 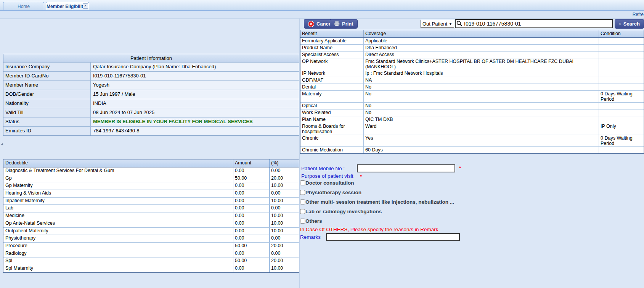 I want to click on benefit-cell: Rooms & Boards for hospitalisation, so click(x=332, y=129).